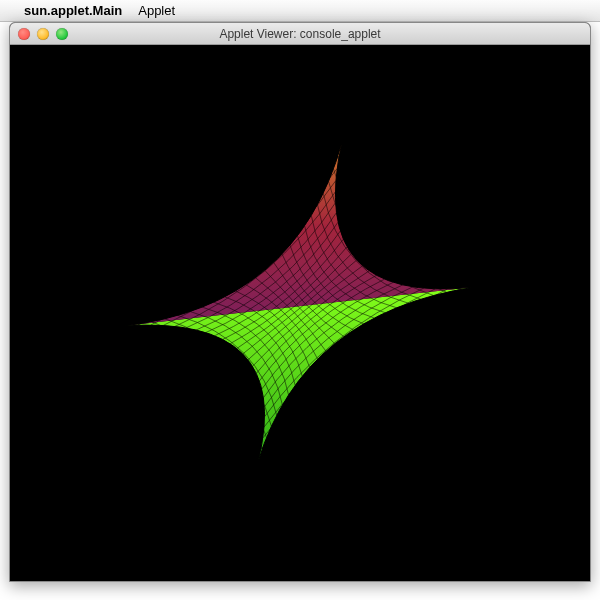  What do you see at coordinates (62, 34) in the screenshot?
I see `zoom-icon` at bounding box center [62, 34].